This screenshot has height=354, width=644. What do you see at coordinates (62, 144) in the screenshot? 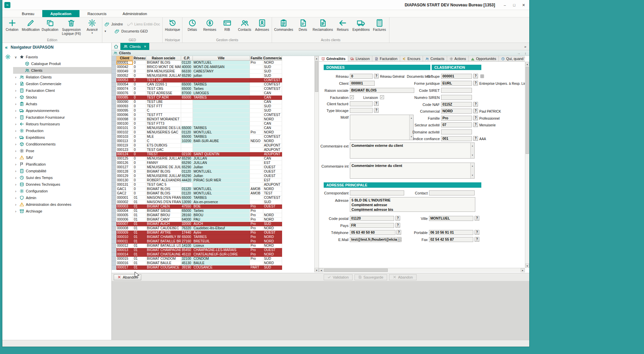
I see `sidebar-item-conditionnements: ›Conditionnements` at bounding box center [62, 144].